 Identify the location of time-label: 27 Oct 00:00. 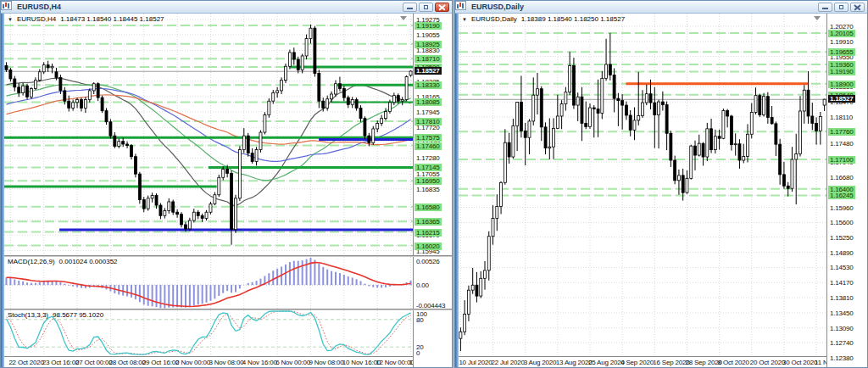
(93, 363).